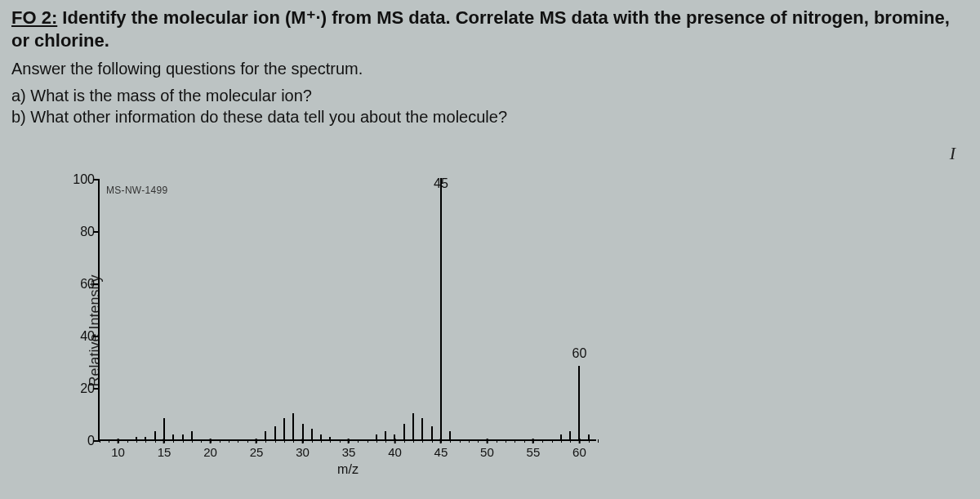 This screenshot has width=980, height=499. What do you see at coordinates (580, 452) in the screenshot?
I see `x-tick: 60` at bounding box center [580, 452].